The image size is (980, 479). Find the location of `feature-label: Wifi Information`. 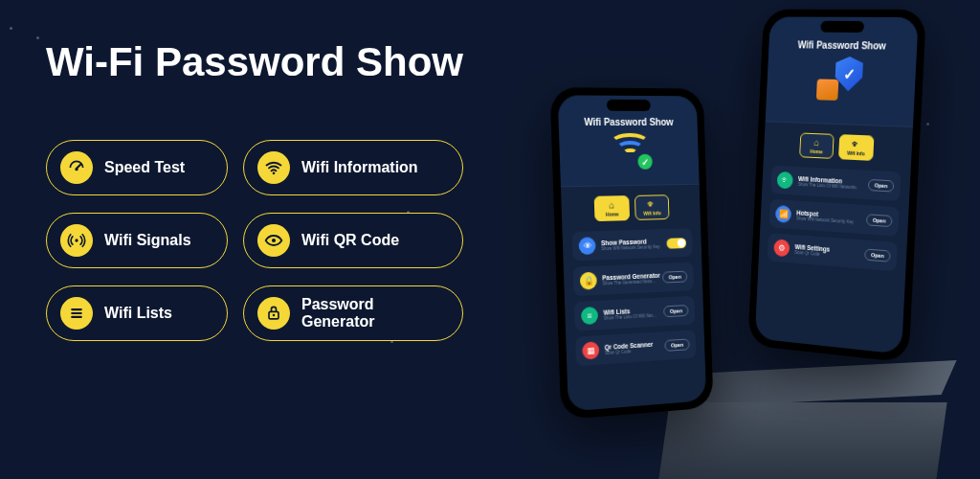

feature-label: Wifi Information is located at coordinates (360, 168).